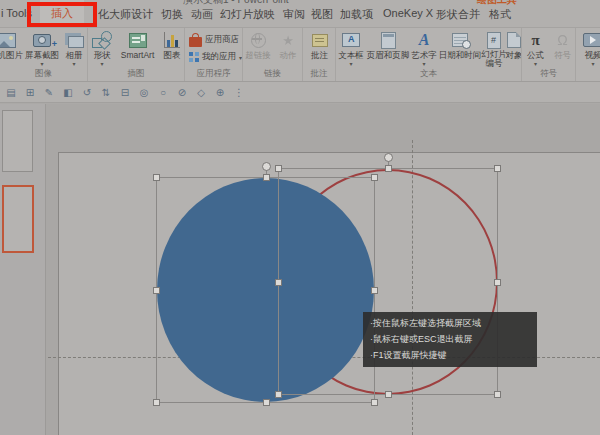  What do you see at coordinates (429, 54) in the screenshot?
I see `ribbon-group-text: 文本框 页眉和页脚 A 艺术字 日期和时间 幻灯片编号 对象` at bounding box center [429, 54].